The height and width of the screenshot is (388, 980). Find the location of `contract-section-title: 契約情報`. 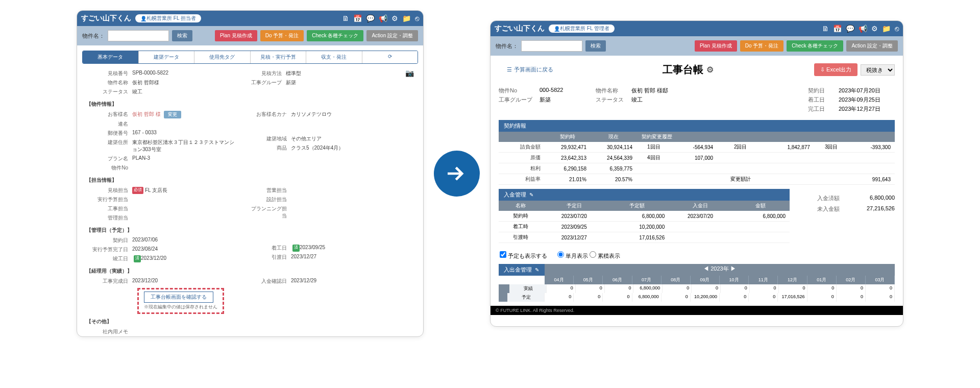

contract-section-title: 契約情報 is located at coordinates (515, 126).